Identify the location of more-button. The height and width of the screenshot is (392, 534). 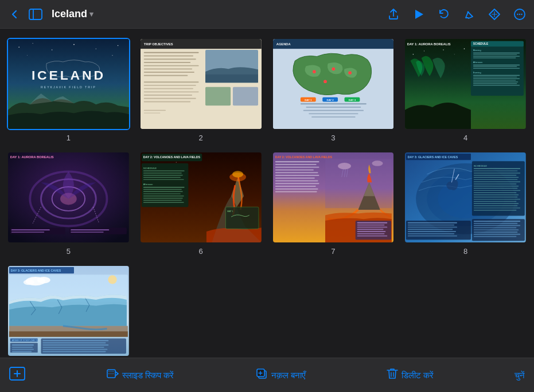
(520, 14).